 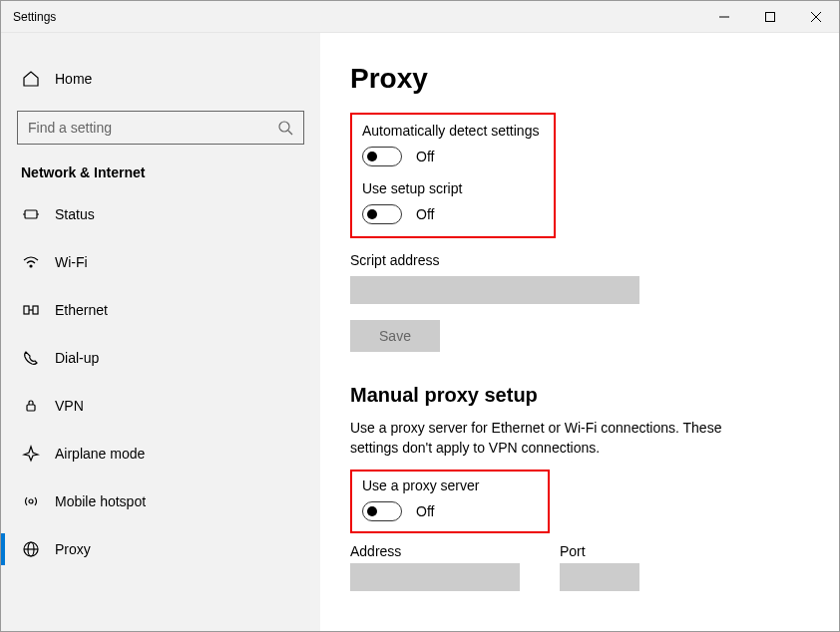 What do you see at coordinates (161, 128) in the screenshot?
I see `search-input` at bounding box center [161, 128].